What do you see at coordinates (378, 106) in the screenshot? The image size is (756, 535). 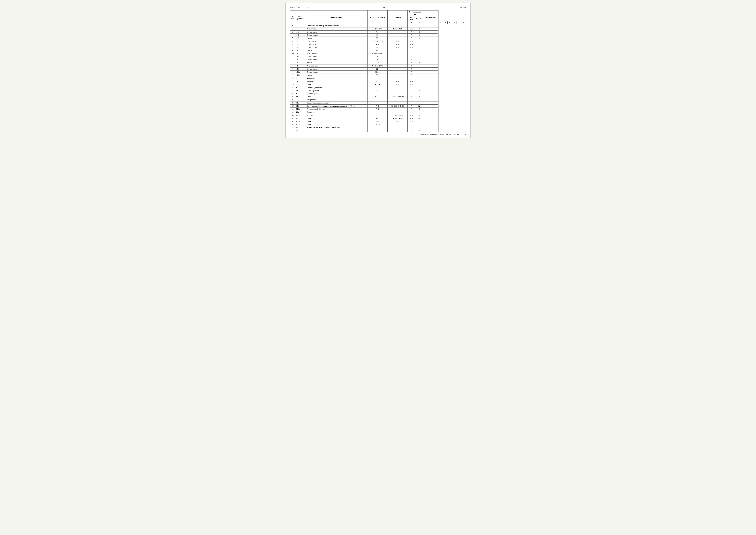 I see `table-cell: Л–I` at bounding box center [378, 106].